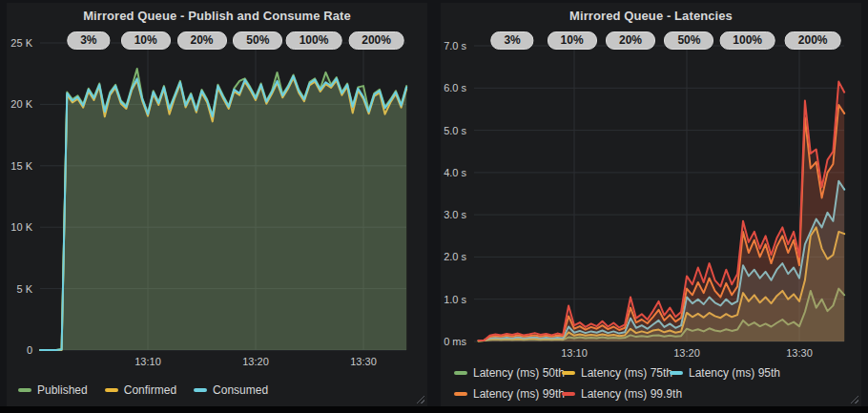  Describe the element at coordinates (25, 289) in the screenshot. I see `y-tick-label: 5 K` at that location.